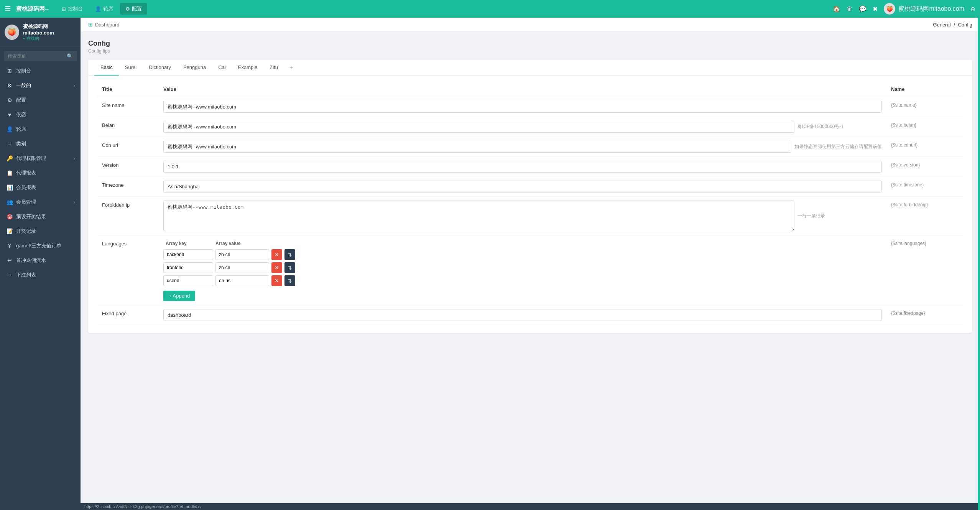 The width and height of the screenshot is (980, 510). I want to click on array-header: Array key Array value, so click(523, 243).